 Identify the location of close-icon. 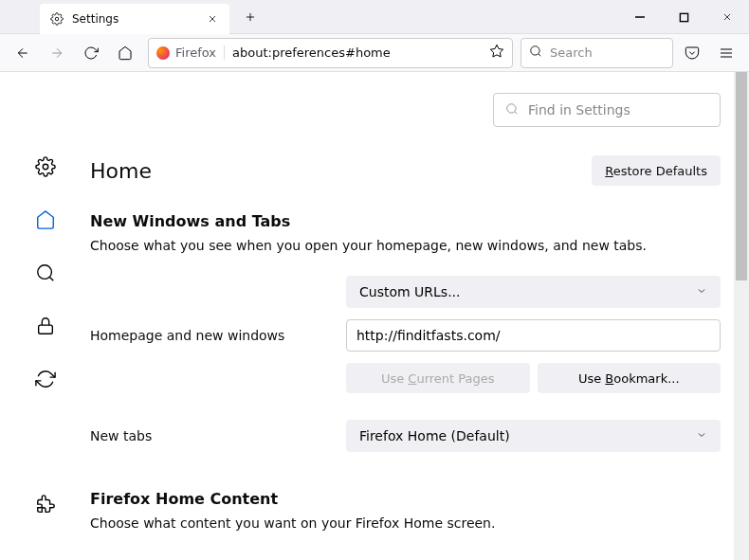
(212, 19).